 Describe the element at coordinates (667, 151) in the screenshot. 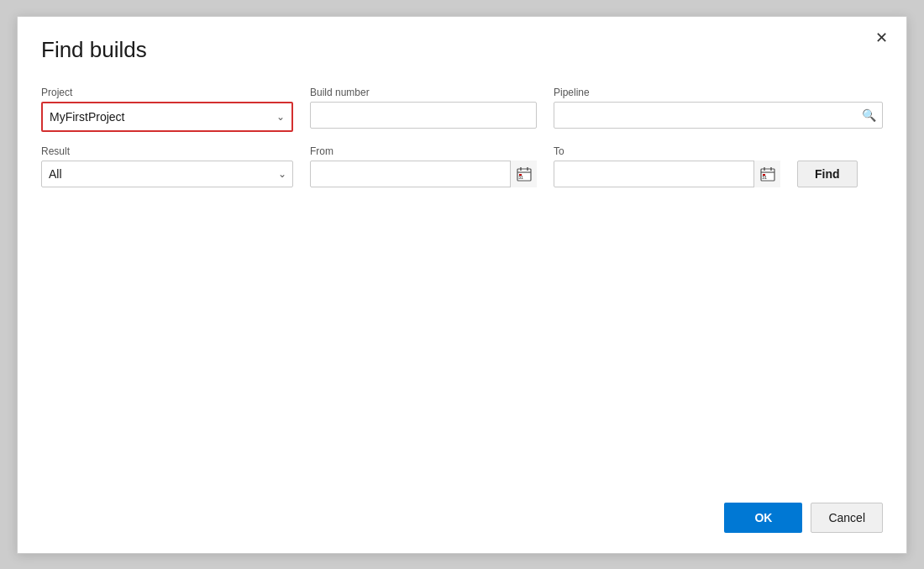

I see `to-label: To` at that location.